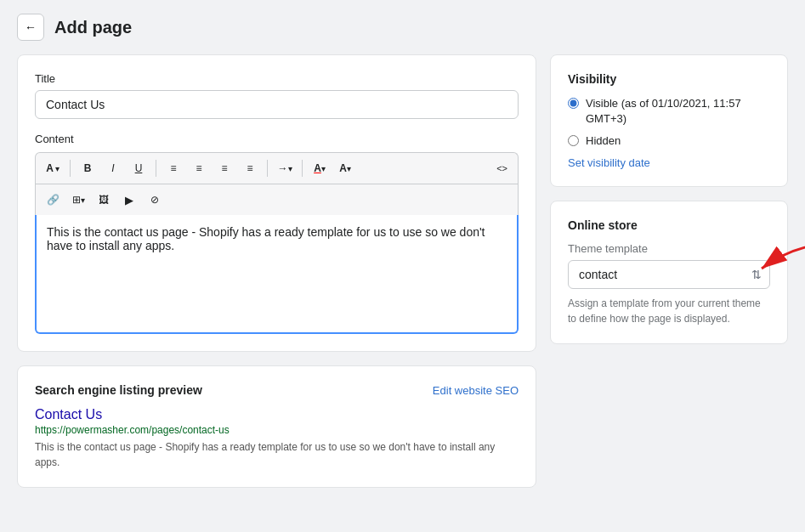  Describe the element at coordinates (320, 168) in the screenshot. I see `text-color-button: A ▾` at that location.